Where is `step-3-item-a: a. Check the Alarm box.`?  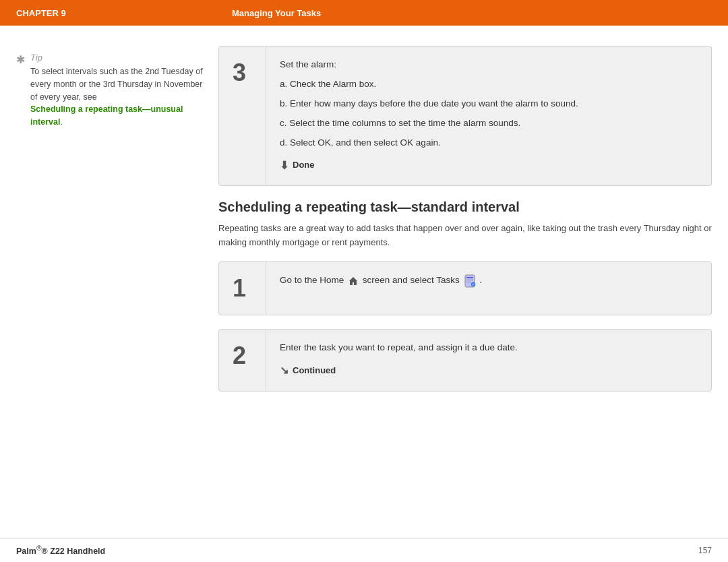
step-3-item-a: a. Check the Alarm box. is located at coordinates (489, 85).